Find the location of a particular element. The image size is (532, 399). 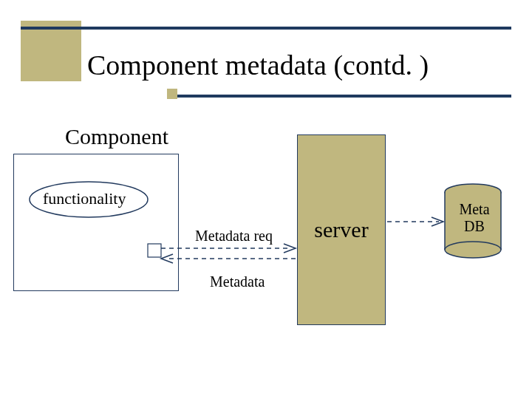

meta-db-label-line1: Meta is located at coordinates (474, 209).